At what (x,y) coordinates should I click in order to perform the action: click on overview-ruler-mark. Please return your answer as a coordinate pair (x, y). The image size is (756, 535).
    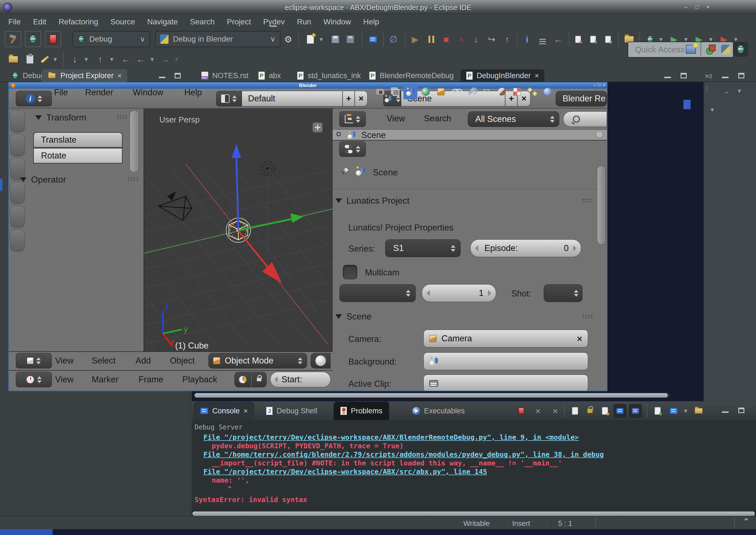
    Looking at the image, I should click on (687, 104).